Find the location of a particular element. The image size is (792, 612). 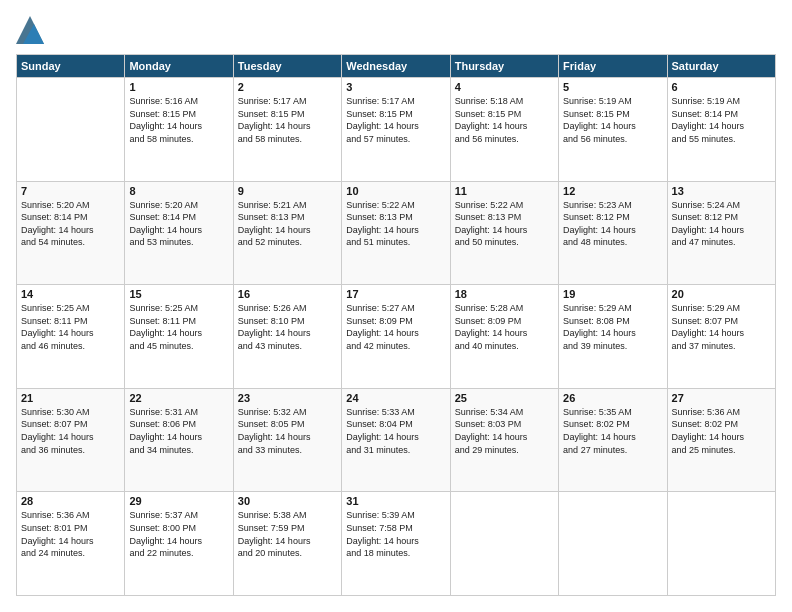

day-number: 18 is located at coordinates (504, 294).